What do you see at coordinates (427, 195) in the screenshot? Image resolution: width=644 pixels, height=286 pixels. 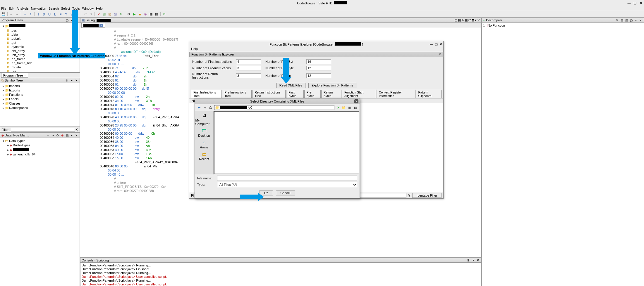 I see `fbp-pct-filter-button: rcentage Filter` at bounding box center [427, 195].